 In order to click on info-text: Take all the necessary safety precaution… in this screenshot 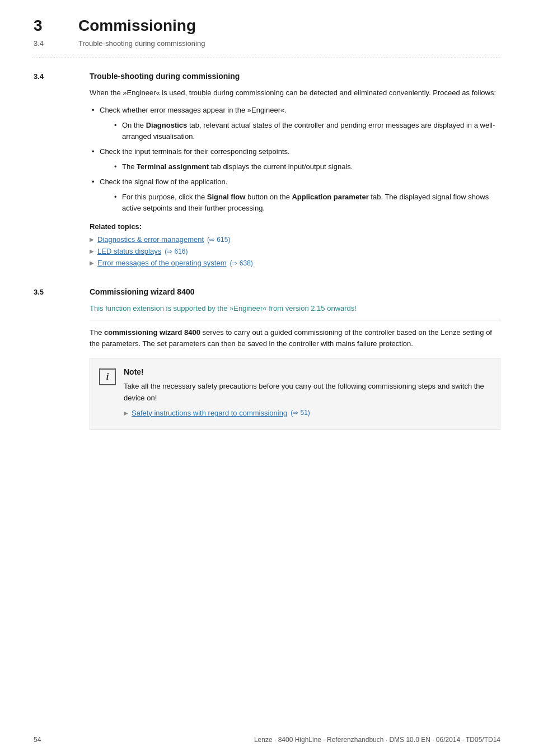, I will do `click(306, 393)`.